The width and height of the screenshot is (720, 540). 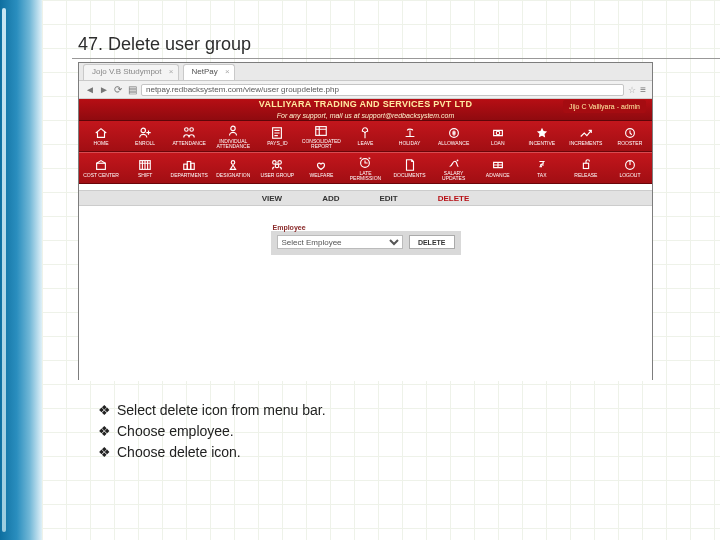 What do you see at coordinates (101, 168) in the screenshot?
I see `cost-center-icon: COST CENTER` at bounding box center [101, 168].